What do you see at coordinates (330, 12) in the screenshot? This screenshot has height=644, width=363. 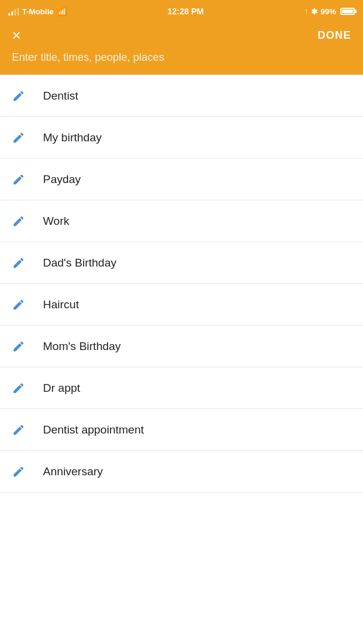 I see `status-right: ↑ ✱ 99%` at bounding box center [330, 12].